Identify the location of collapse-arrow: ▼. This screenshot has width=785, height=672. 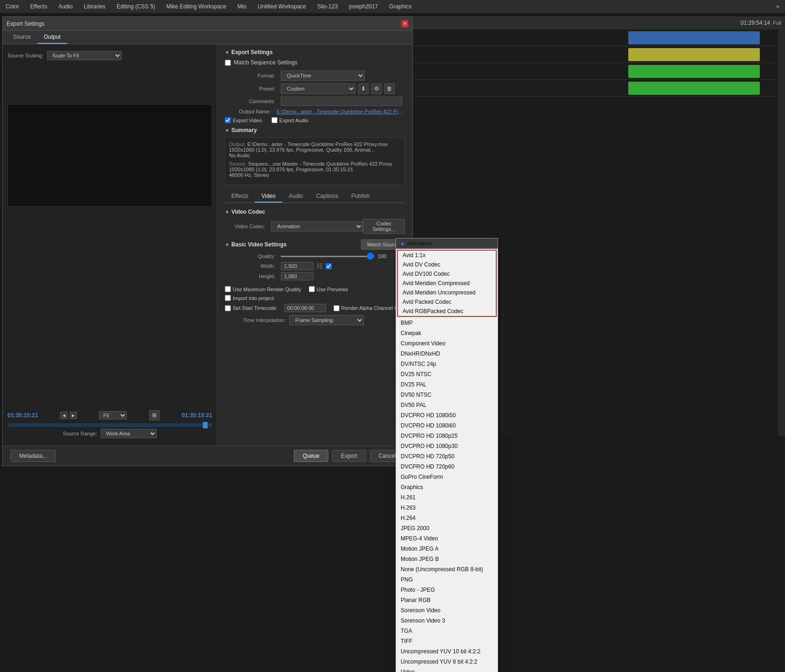
(227, 52).